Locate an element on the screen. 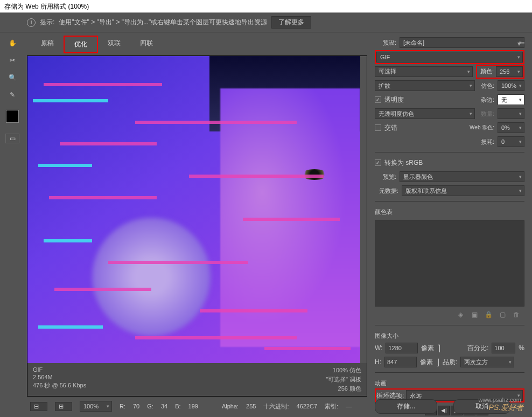 The image size is (532, 417). info-size: 2.564M is located at coordinates (59, 377).